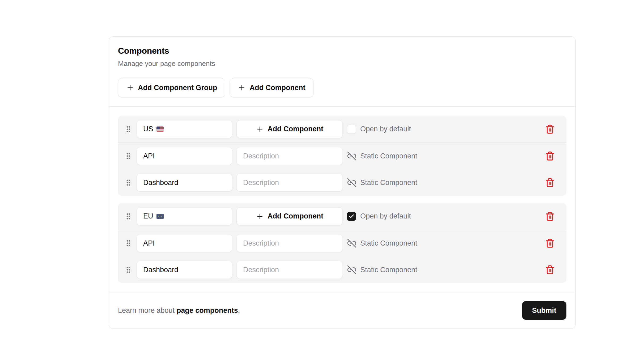 Image resolution: width=644 pixels, height=362 pixels. What do you see at coordinates (148, 216) in the screenshot?
I see `group-name-value: EU` at bounding box center [148, 216].